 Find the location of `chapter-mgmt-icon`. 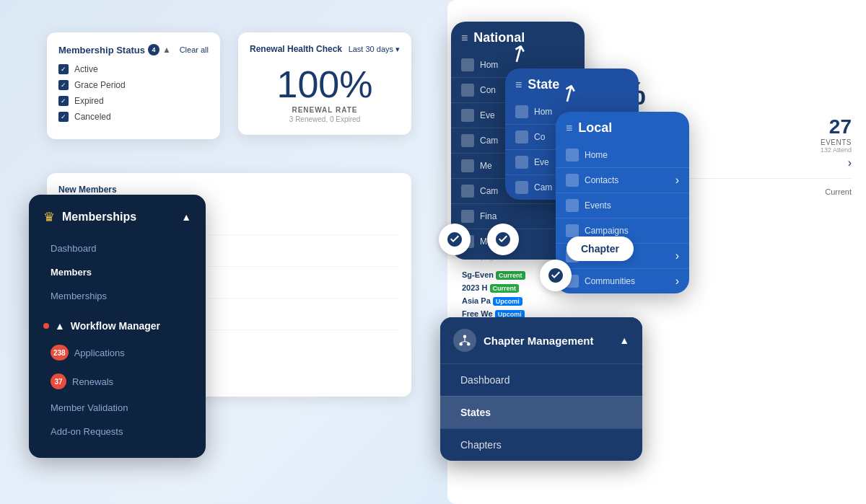

chapter-mgmt-icon is located at coordinates (465, 340).